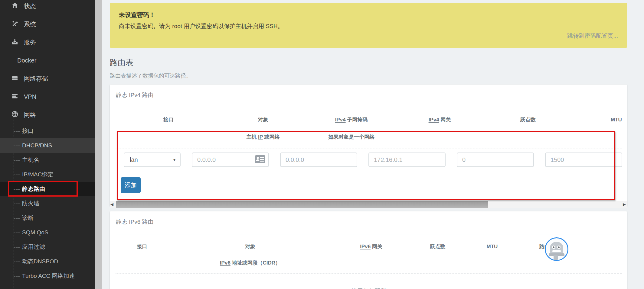  Describe the element at coordinates (368, 63) in the screenshot. I see `page-title: 路由表` at that location.